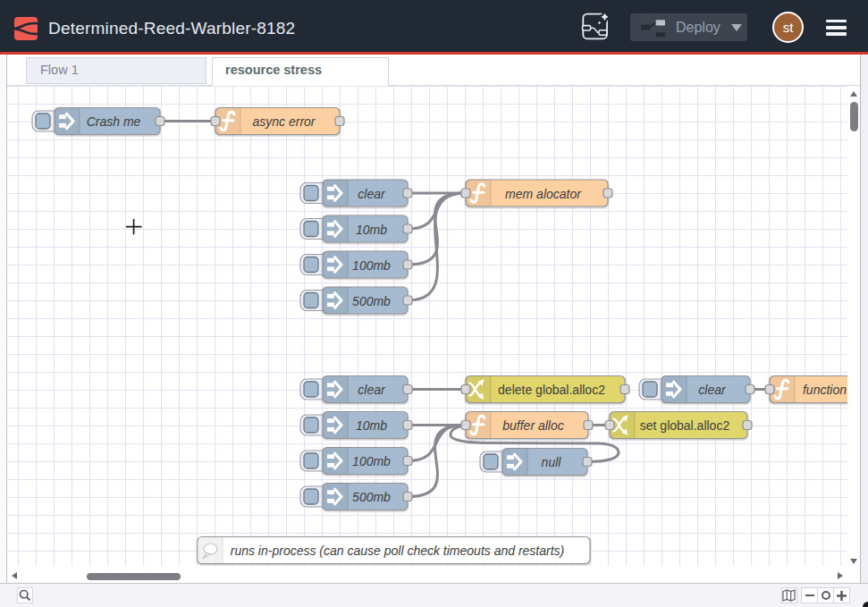 Image resolution: width=868 pixels, height=607 pixels. What do you see at coordinates (824, 390) in the screenshot?
I see `svg-text: function` at bounding box center [824, 390].